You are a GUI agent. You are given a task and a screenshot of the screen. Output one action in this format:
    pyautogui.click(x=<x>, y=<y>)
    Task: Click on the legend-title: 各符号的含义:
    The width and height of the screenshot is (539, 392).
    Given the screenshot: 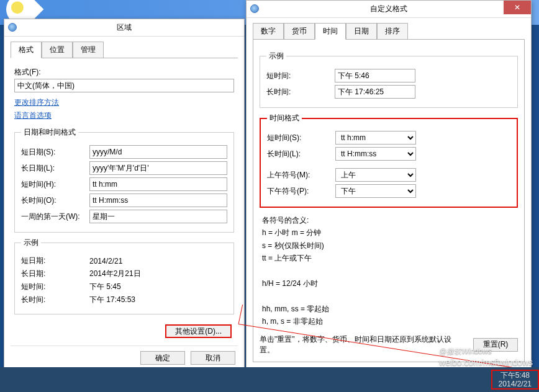 What is the action you would take?
    pyautogui.click(x=389, y=220)
    